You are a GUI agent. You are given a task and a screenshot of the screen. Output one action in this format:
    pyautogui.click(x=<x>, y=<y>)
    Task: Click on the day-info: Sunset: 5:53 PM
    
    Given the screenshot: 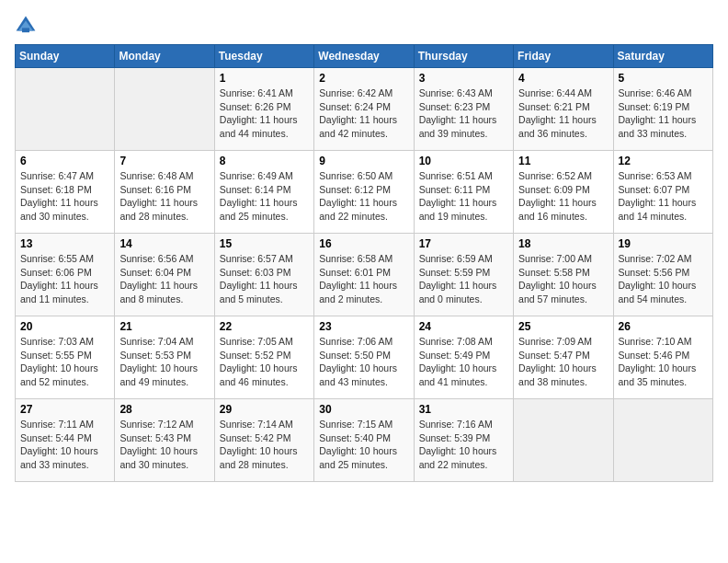 What is the action you would take?
    pyautogui.click(x=164, y=355)
    